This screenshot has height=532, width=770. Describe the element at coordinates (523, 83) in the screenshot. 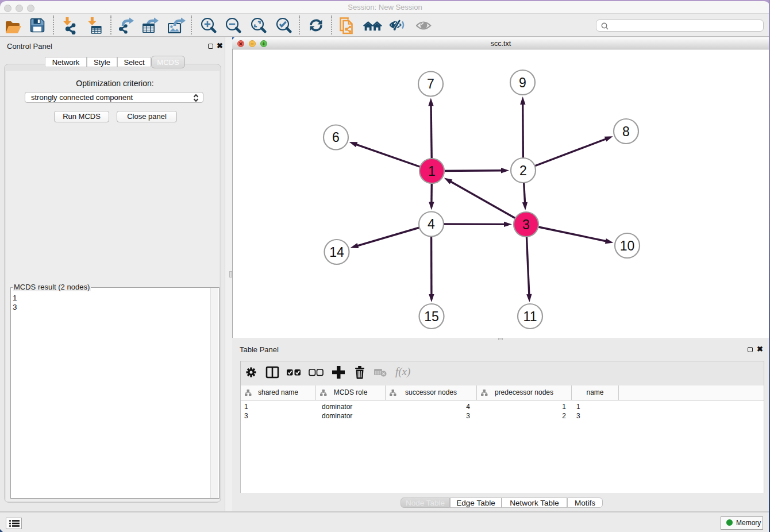

I see `svg-text: 9` at that location.